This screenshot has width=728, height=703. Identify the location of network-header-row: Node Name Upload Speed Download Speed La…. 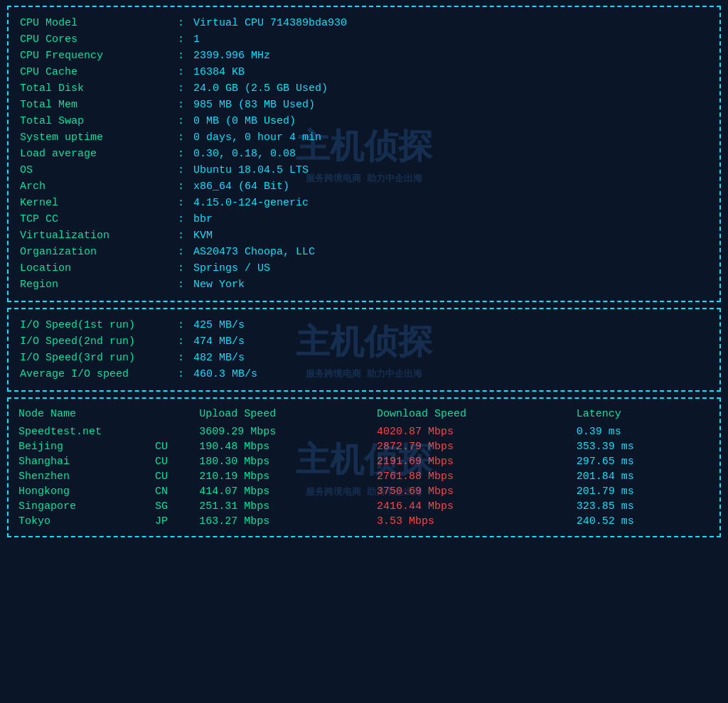
(364, 415).